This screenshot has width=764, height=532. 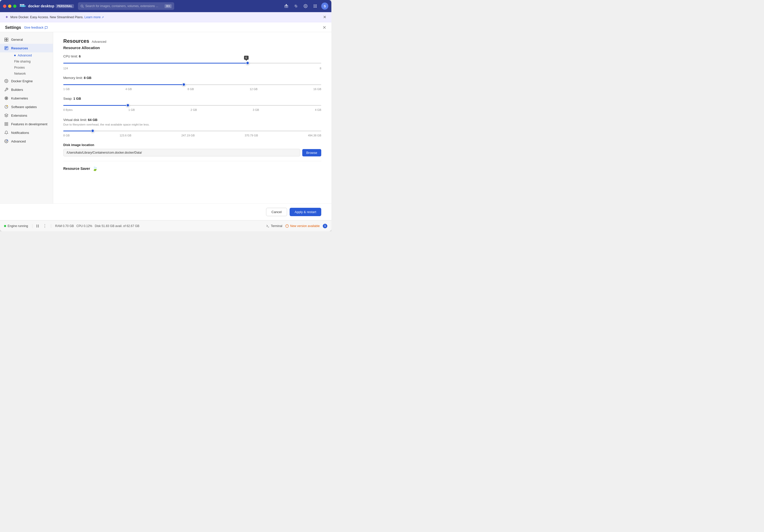 What do you see at coordinates (27, 141) in the screenshot?
I see `sidebar-item-advanced: Advanced` at bounding box center [27, 141].